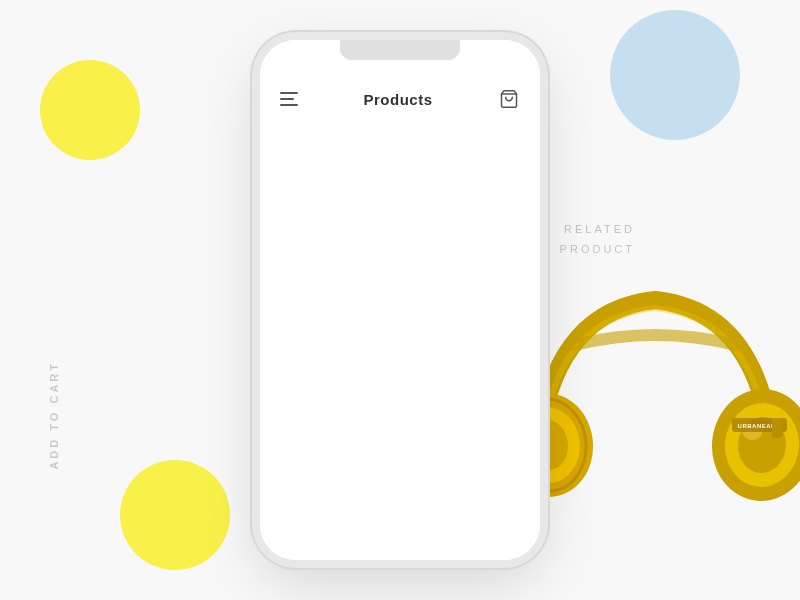 This screenshot has height=600, width=800. I want to click on decorative-circle-yellow-top, so click(90, 110).